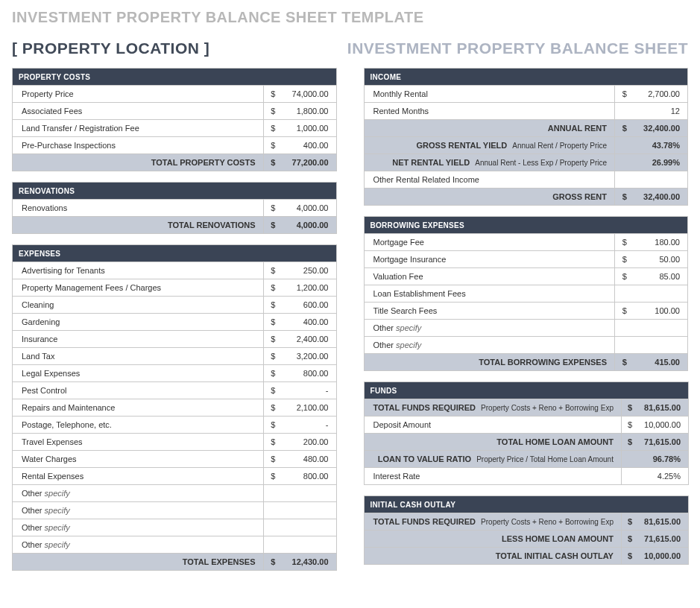 This screenshot has width=700, height=608. I want to click on row-amount: 85.00, so click(661, 277).